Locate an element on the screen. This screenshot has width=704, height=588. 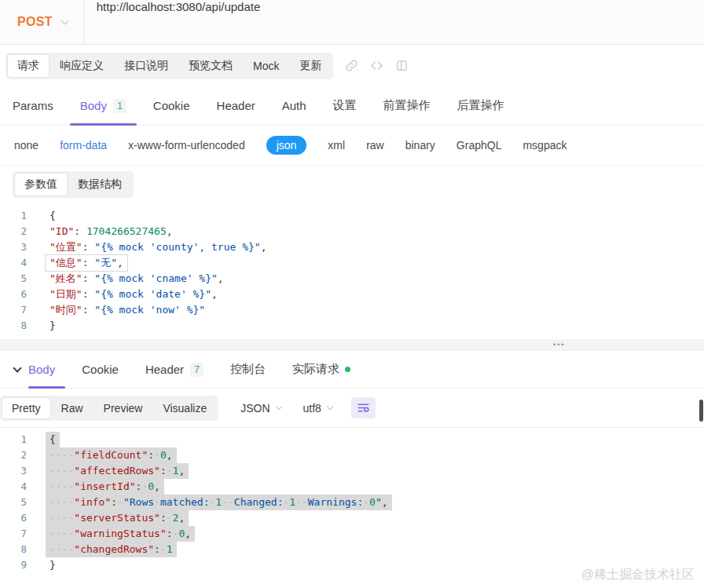
code-icon is located at coordinates (377, 66).